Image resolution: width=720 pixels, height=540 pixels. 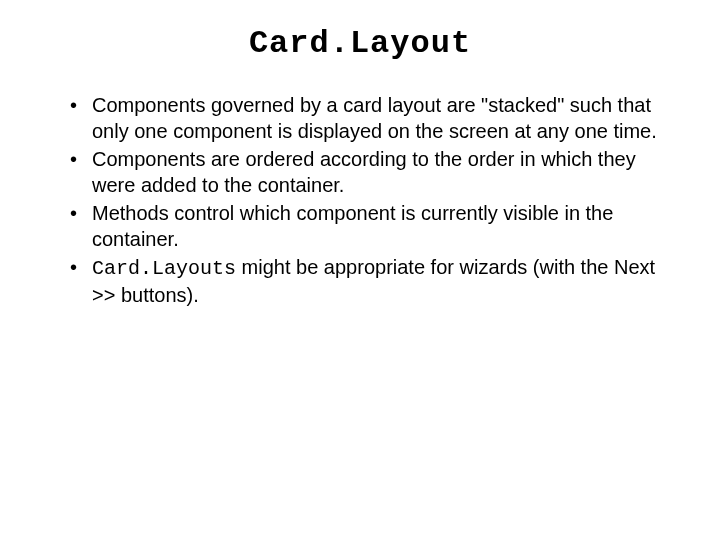 I want to click on inline-code: Card.Layouts, so click(x=164, y=268).